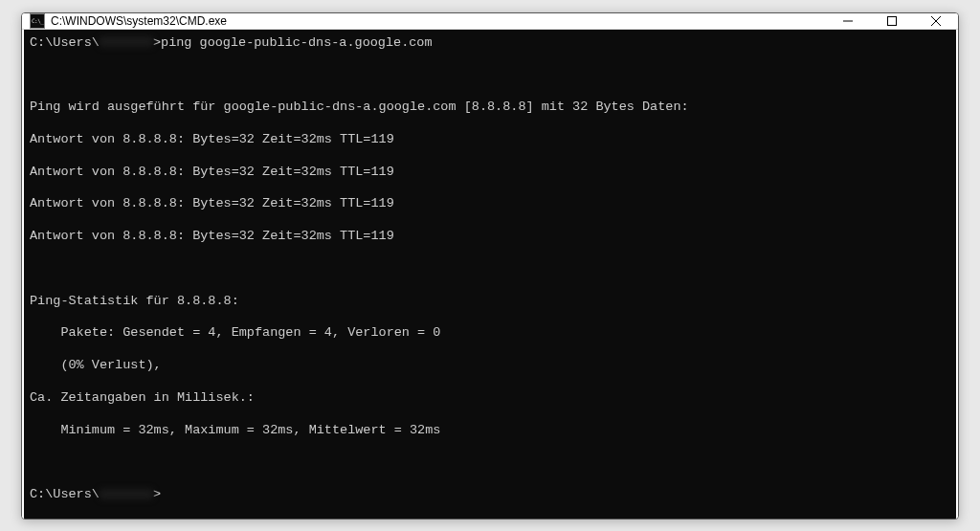 This screenshot has width=980, height=531. What do you see at coordinates (490, 107) in the screenshot?
I see `output-line: Ping wird ausgeführt für google-public-d…` at bounding box center [490, 107].